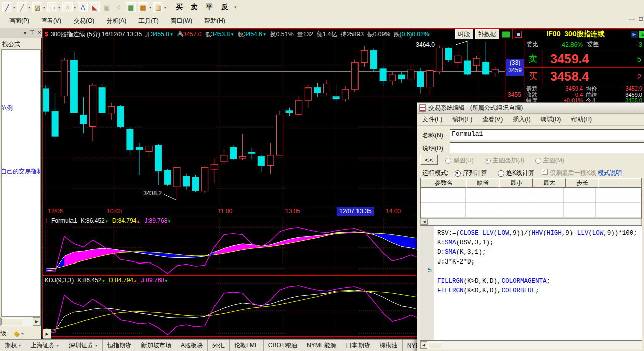 This screenshot has height=351, width=644. I want to click on sidebar-link: 自己的交易指标, so click(21, 172).